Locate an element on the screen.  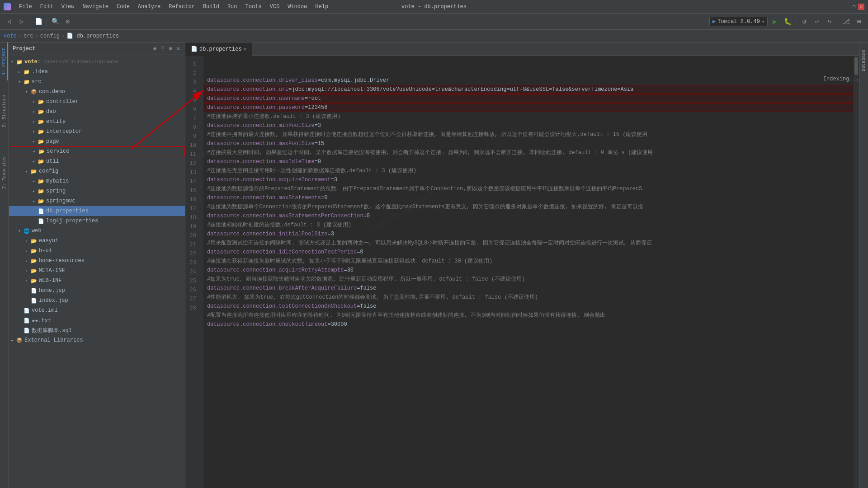
toolbar-file: 📄 is located at coordinates (38, 22).